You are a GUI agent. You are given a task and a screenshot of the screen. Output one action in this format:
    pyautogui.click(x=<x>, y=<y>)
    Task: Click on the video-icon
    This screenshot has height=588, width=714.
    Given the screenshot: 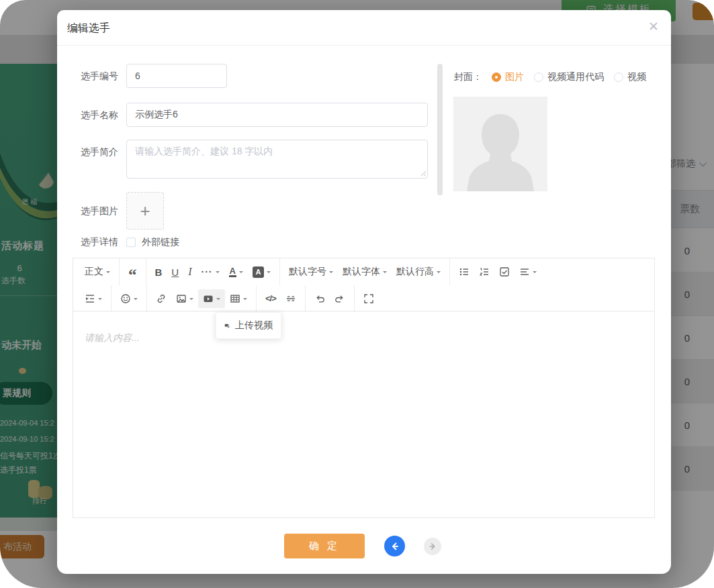 What is the action you would take?
    pyautogui.click(x=208, y=299)
    